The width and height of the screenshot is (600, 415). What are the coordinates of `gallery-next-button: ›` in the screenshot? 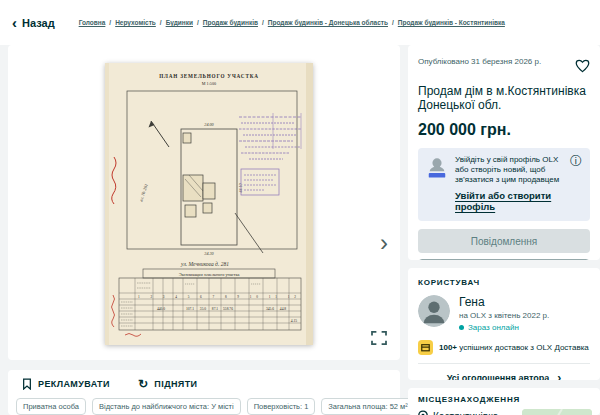 It's located at (384, 243).